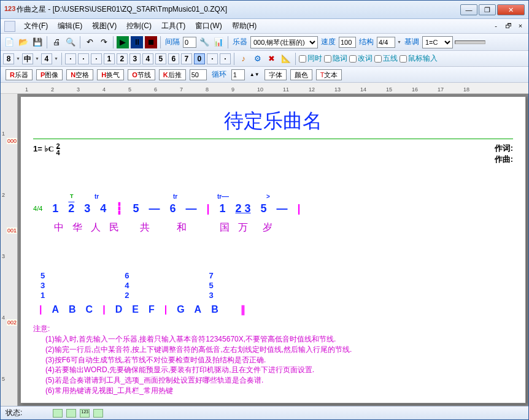  Describe the element at coordinates (148, 59) in the screenshot. I see `note-4: 4` at that location.